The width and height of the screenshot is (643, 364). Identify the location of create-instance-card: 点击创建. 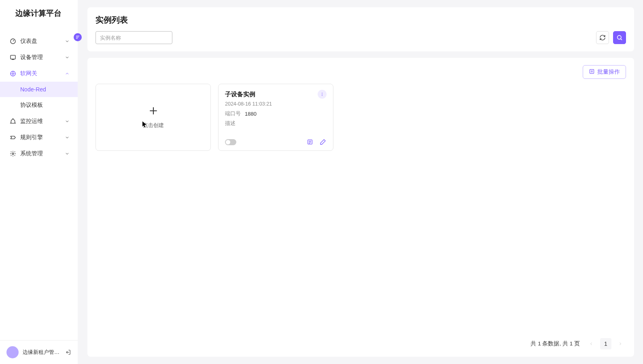
(153, 117).